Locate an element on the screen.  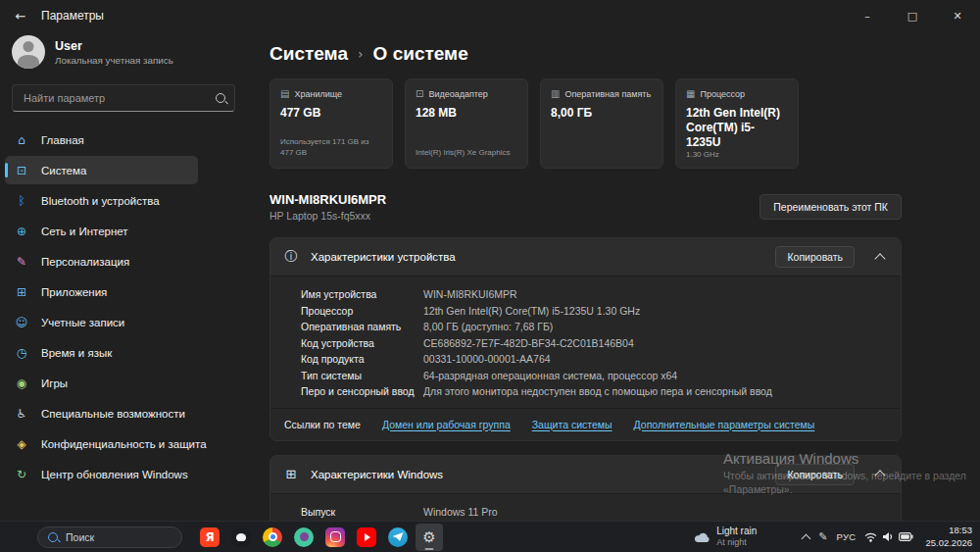
spec-label: Оперативная память is located at coordinates (363, 327).